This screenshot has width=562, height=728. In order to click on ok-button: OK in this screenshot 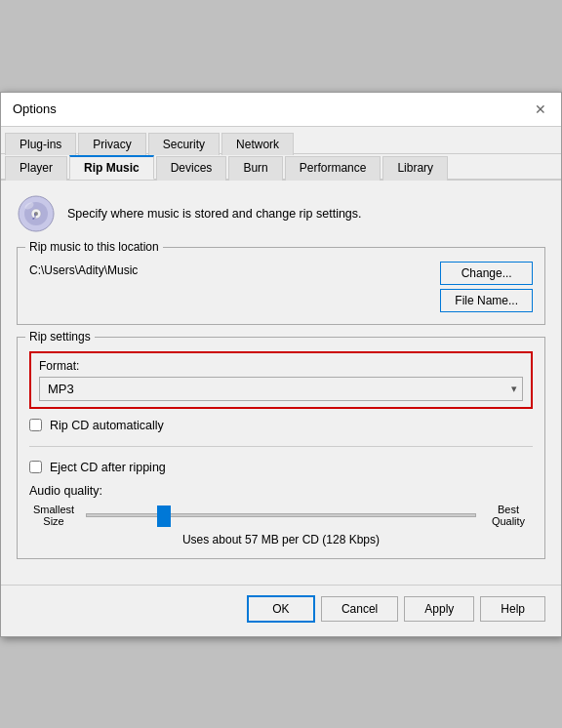, I will do `click(281, 609)`.